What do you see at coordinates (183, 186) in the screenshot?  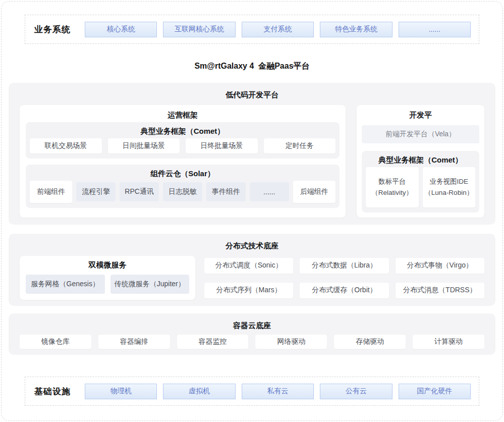 I see `solar-warehouse-subcard: 组件云仓（Solar） 前端组件 流程引擎RPC通讯日志脱敏事件组件......…` at bounding box center [183, 186].